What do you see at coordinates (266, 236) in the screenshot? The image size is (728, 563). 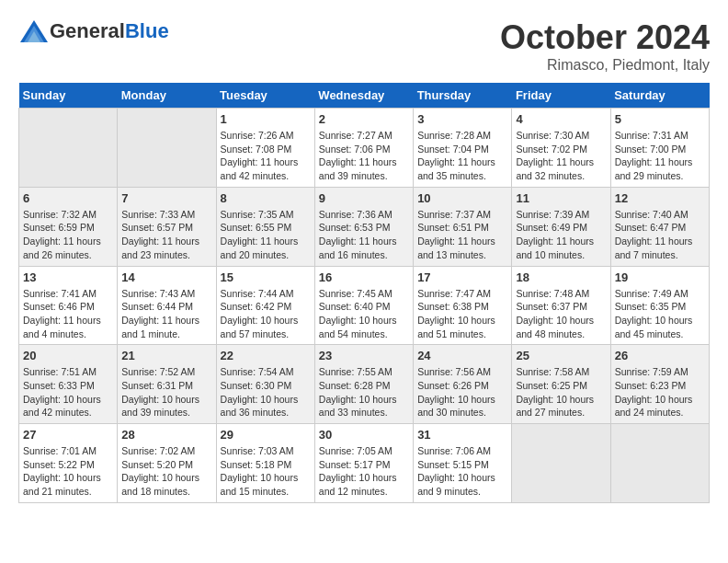 I see `day-info: Sunrise: 7:35 AMSunset: 6:55 PMDaylight:…` at bounding box center [266, 236].